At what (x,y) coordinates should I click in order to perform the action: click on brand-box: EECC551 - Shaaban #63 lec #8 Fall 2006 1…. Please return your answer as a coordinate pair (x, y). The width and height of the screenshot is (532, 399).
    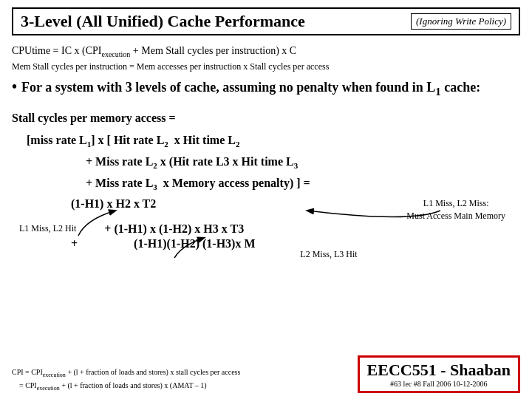
    Looking at the image, I should click on (439, 374).